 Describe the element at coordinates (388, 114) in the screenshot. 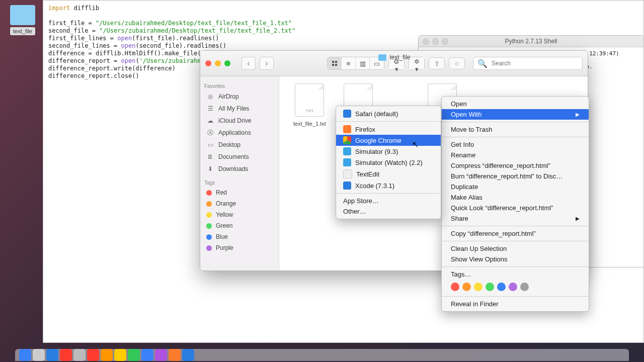

I see `openwith-safari: Safari (default)` at that location.